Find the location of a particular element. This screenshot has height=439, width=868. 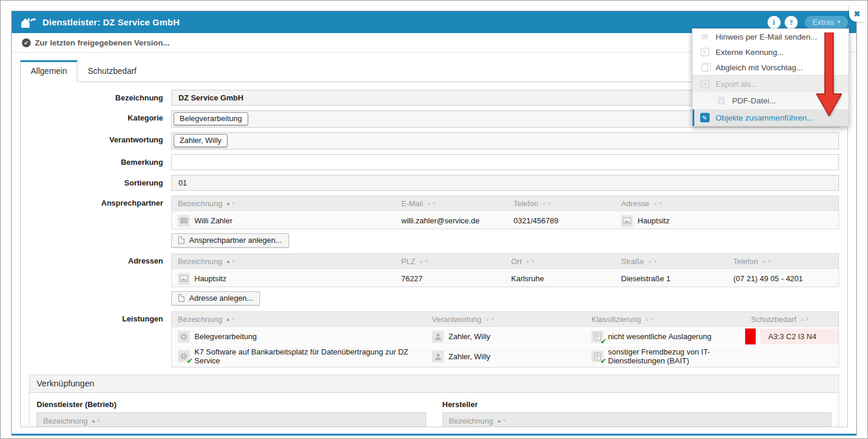

bemerkung-label: Bemerkung is located at coordinates (100, 162).